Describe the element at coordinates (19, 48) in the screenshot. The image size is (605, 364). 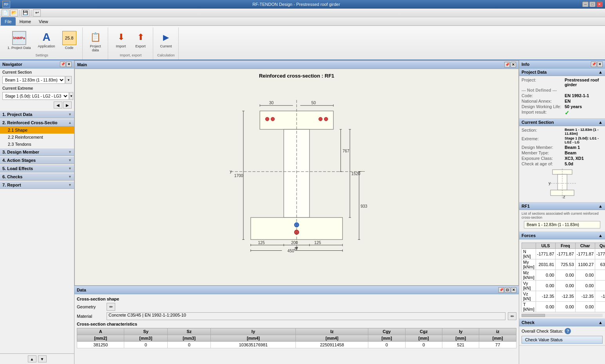
I see `units-label: 1. Project Data` at that location.